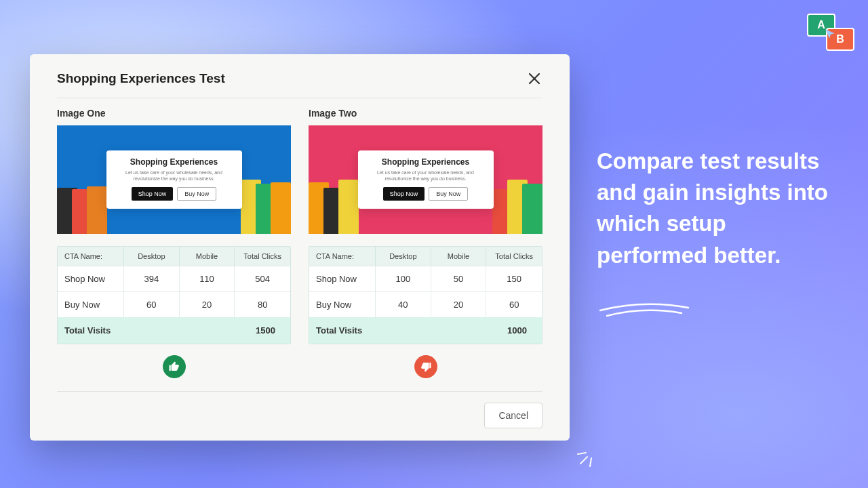  What do you see at coordinates (262, 279) in the screenshot?
I see `cell-total: 504` at bounding box center [262, 279].